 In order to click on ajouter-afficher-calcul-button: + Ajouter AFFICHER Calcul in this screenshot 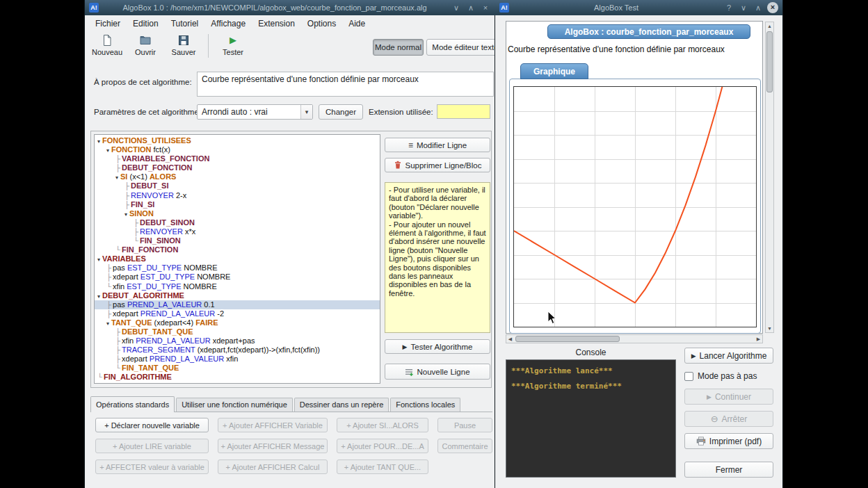, I will do `click(273, 467)`.